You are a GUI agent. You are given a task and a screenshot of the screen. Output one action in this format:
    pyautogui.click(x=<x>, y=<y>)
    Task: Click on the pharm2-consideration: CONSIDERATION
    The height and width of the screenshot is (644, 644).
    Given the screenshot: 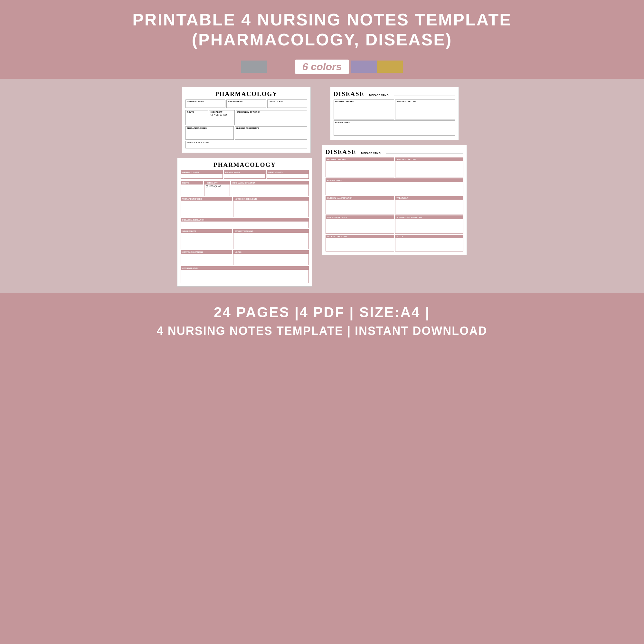 What is the action you would take?
    pyautogui.click(x=245, y=275)
    